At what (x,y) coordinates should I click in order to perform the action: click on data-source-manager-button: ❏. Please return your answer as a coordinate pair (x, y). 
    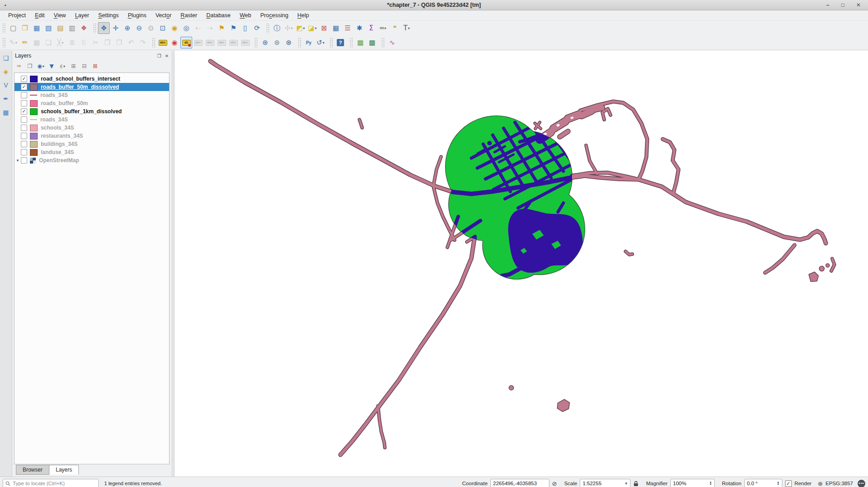
    Looking at the image, I should click on (6, 58).